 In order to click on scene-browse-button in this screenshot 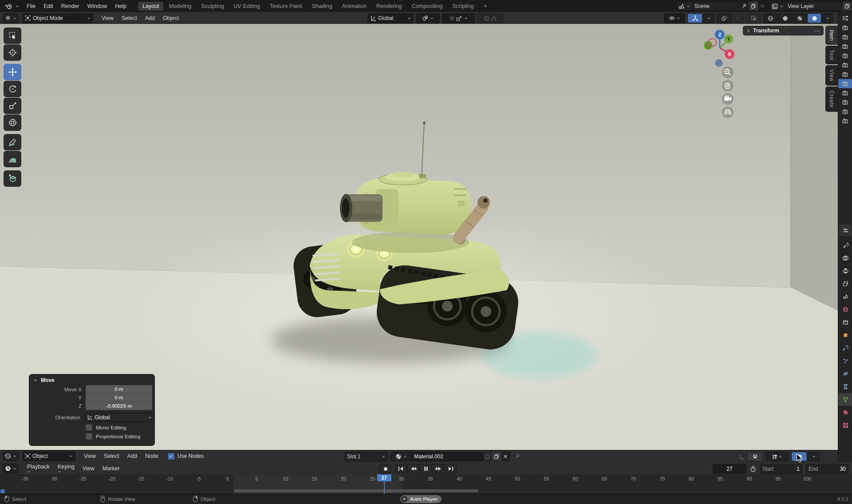, I will do `click(684, 6)`.